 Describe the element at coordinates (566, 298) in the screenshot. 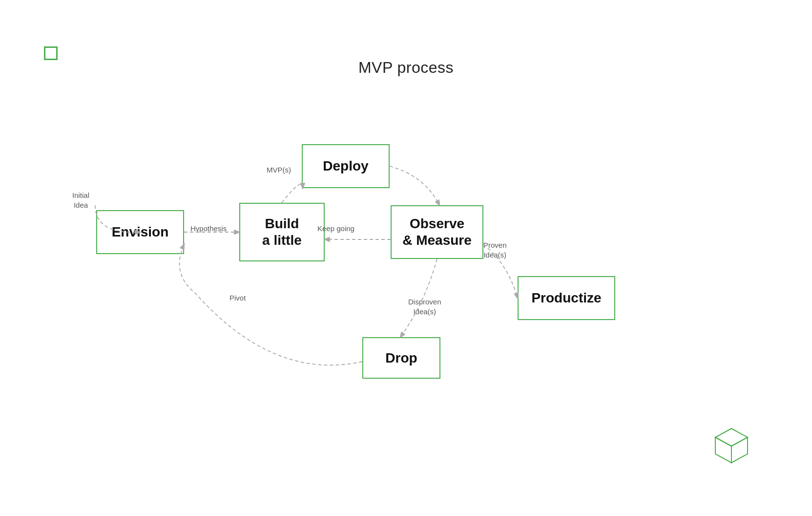

I see `node-productize: Productize` at that location.